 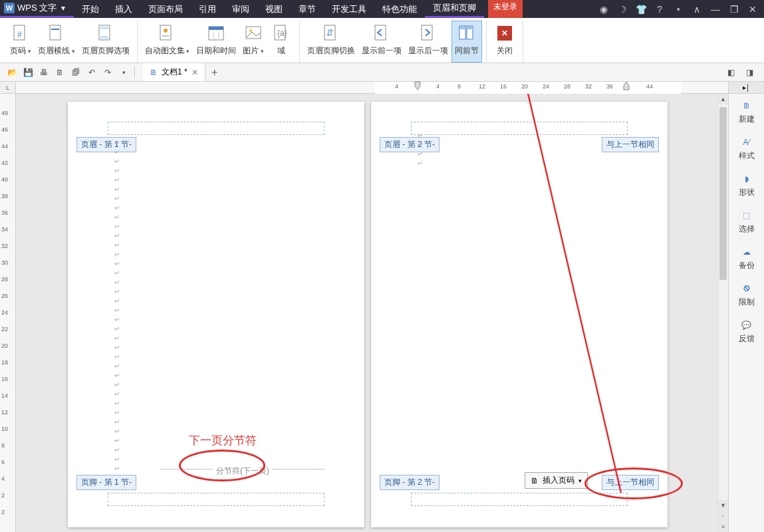 What do you see at coordinates (372, 88) in the screenshot?
I see `horizontal-ruler: 4 4 8 12 16 20 24 28 32 36 44` at bounding box center [372, 88].